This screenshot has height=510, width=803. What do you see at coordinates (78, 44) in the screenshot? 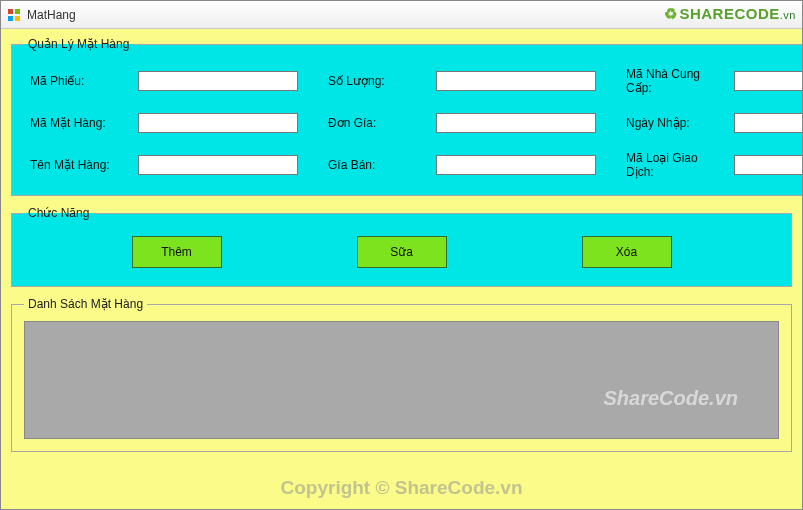
I see `groupbox-info-legend: Quản Lý Mặt Hàng` at bounding box center [78, 44].